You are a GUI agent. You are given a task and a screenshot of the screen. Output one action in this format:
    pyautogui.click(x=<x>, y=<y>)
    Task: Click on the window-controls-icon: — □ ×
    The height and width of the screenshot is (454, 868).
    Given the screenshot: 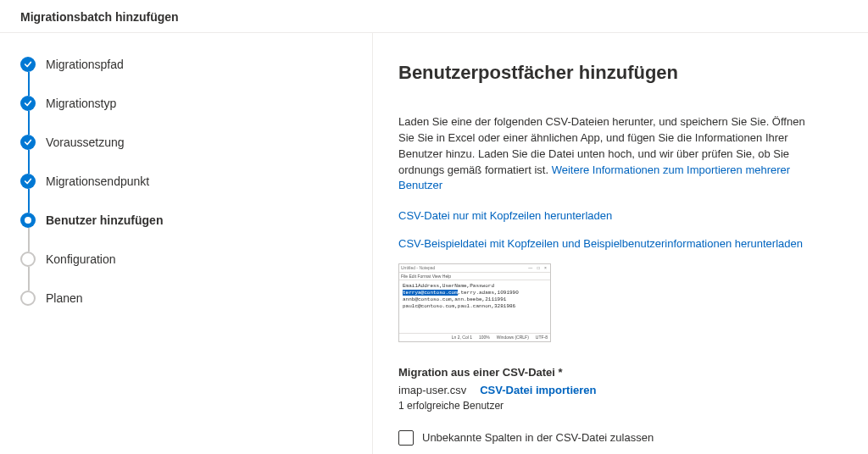 What is the action you would take?
    pyautogui.click(x=538, y=268)
    